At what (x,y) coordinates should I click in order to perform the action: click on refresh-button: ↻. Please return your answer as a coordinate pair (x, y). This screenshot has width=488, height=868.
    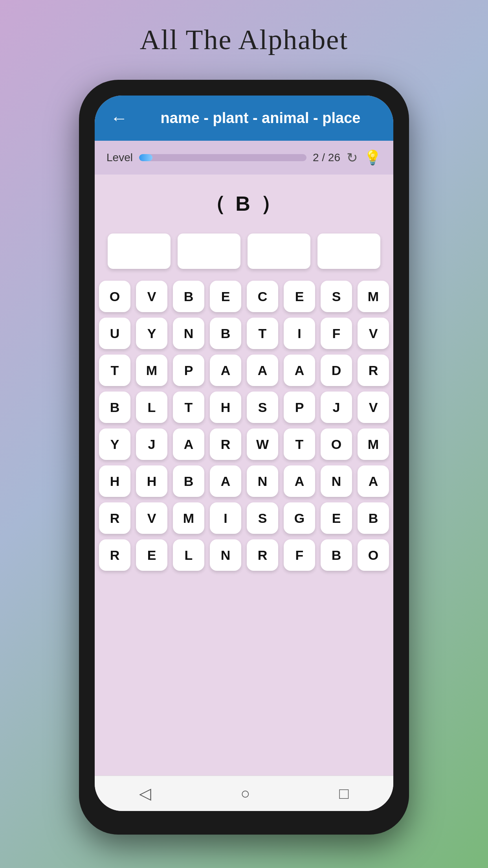
    Looking at the image, I should click on (352, 158).